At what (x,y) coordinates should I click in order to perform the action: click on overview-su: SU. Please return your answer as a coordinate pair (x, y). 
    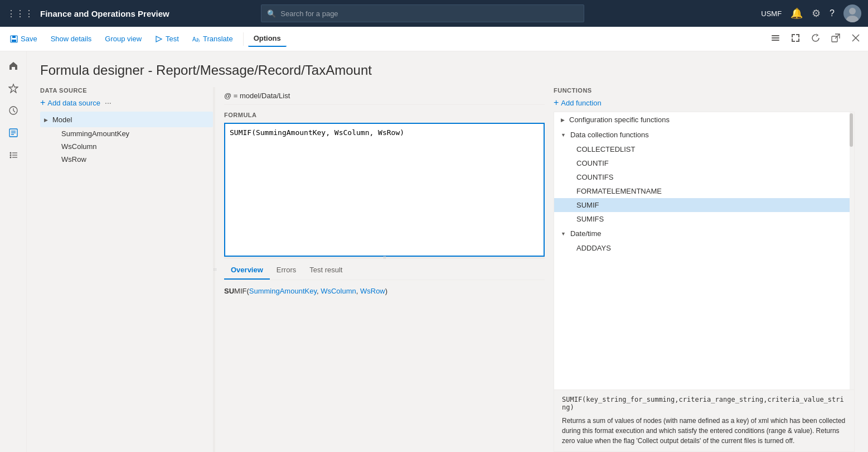
    Looking at the image, I should click on (229, 291).